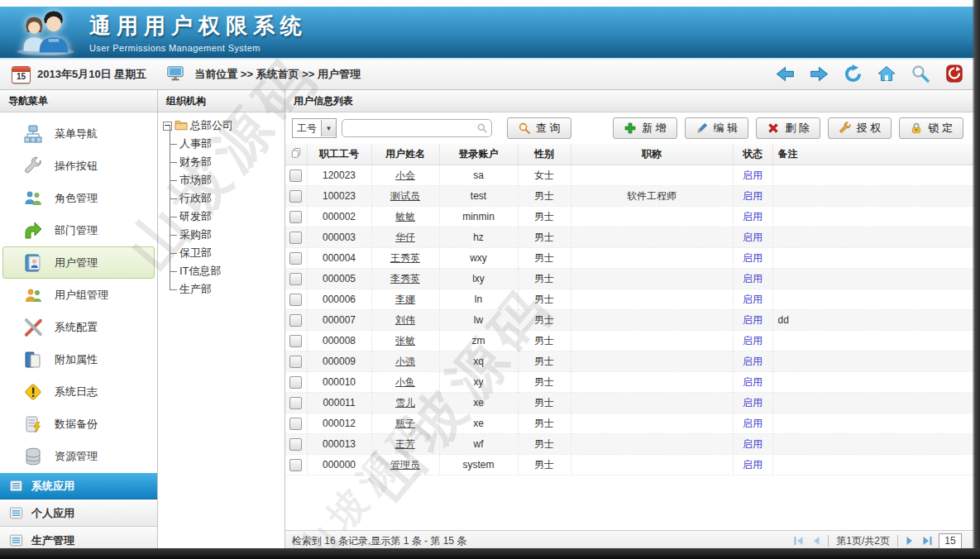  Describe the element at coordinates (405, 341) in the screenshot. I see `user-name-link: 张敏` at that location.